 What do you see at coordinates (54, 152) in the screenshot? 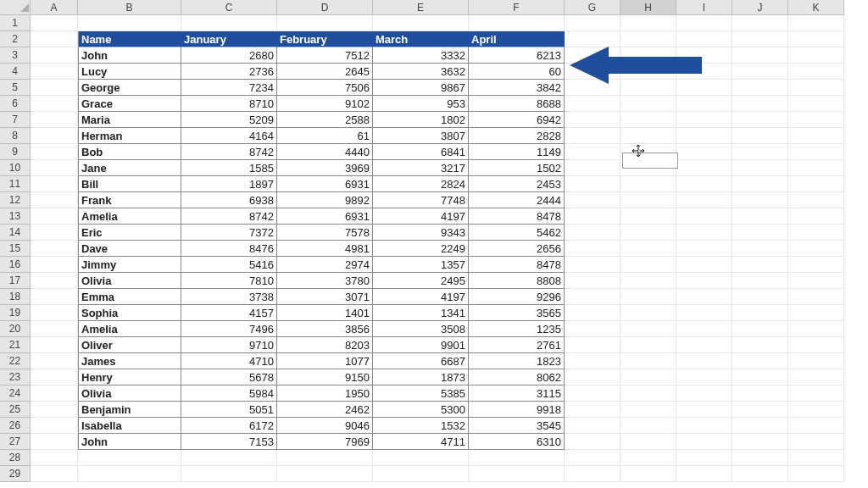
I see `cell-A9` at bounding box center [54, 152].